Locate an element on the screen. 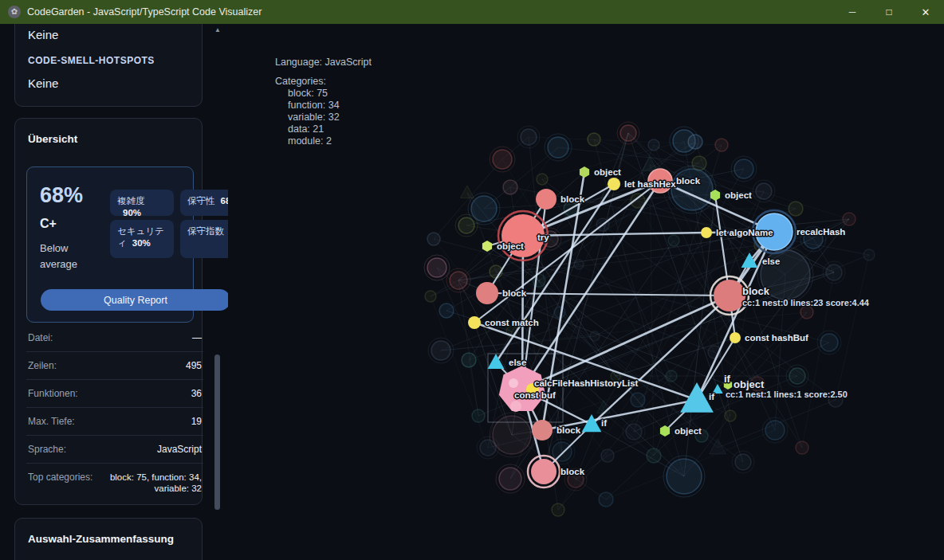 The image size is (944, 560). category-count: function: 34 is located at coordinates (330, 105).